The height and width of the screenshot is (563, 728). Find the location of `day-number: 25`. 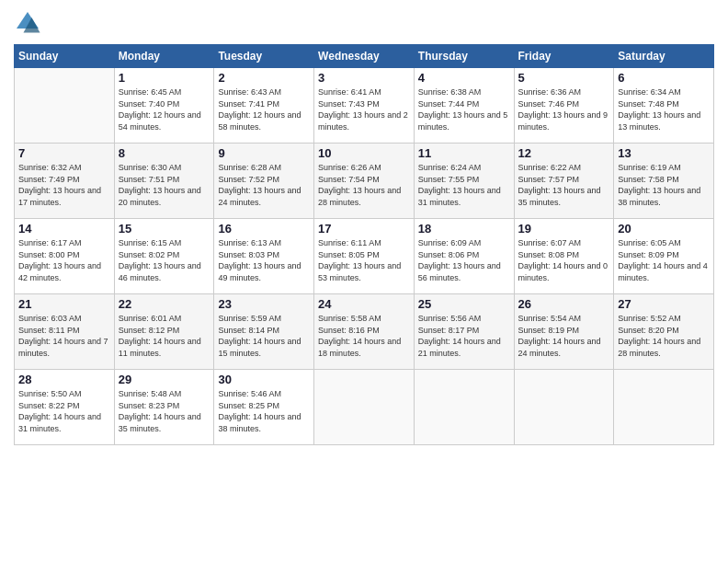

day-number: 25 is located at coordinates (464, 304).